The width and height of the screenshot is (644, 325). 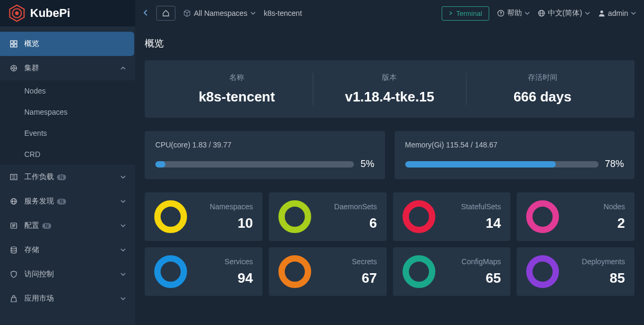 What do you see at coordinates (67, 44) in the screenshot?
I see `sidebar-item-overview: 概览` at bounding box center [67, 44].